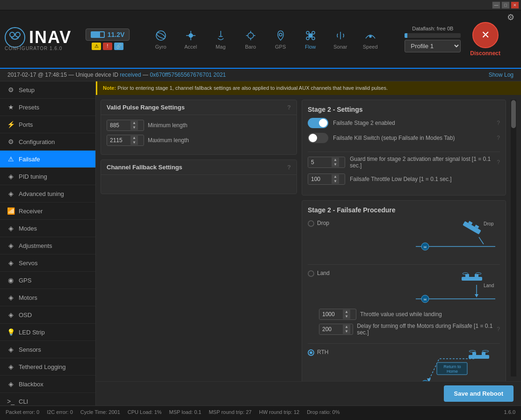  Describe the element at coordinates (167, 125) in the screenshot. I see `min-length-label: Minimum length` at that location.